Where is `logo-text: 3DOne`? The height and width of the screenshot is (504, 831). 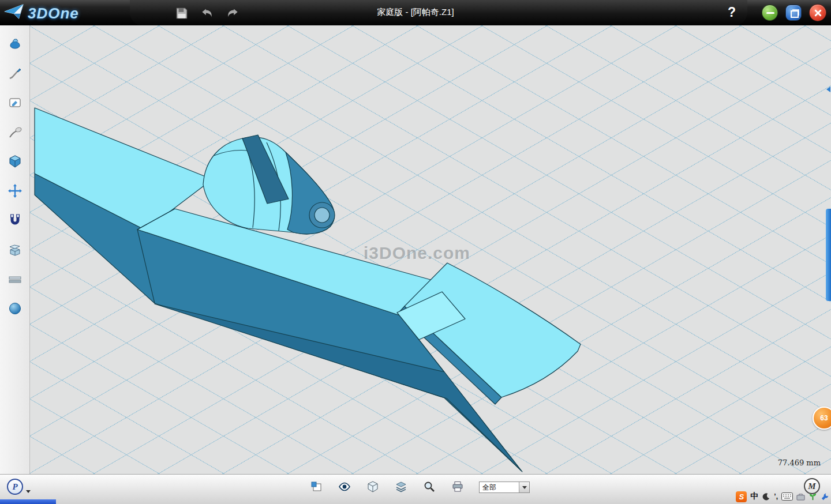
logo-text: 3DOne is located at coordinates (53, 14).